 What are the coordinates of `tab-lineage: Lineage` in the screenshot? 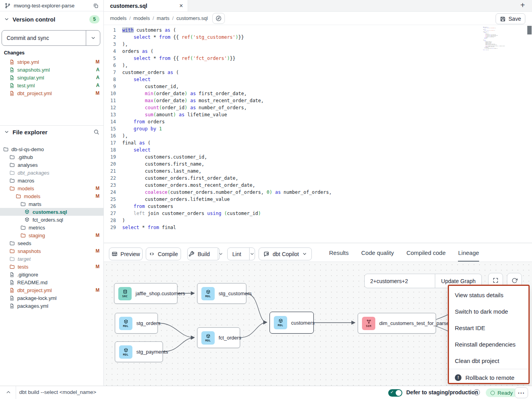 It's located at (469, 253).